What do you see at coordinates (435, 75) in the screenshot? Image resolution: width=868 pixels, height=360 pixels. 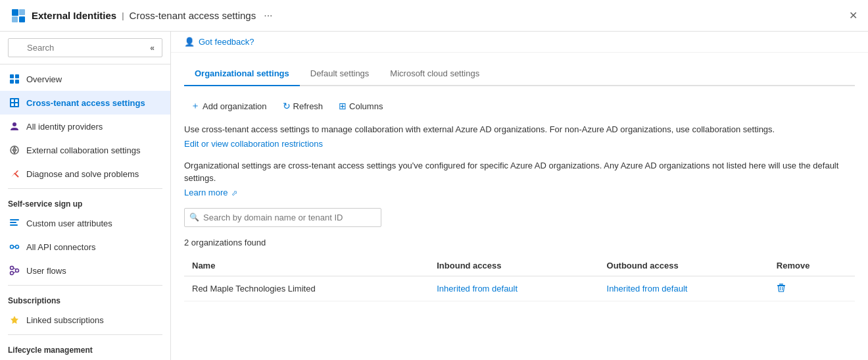 I see `tab-ms-cloud: Microsoft cloud settings` at bounding box center [435, 75].